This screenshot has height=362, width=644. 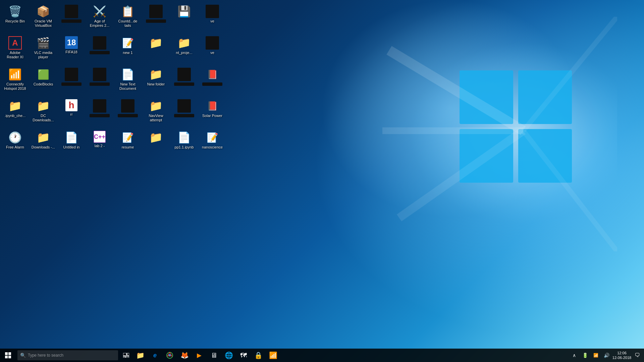 What do you see at coordinates (68, 355) in the screenshot?
I see `taskbar-search-bar: 🔍` at bounding box center [68, 355].